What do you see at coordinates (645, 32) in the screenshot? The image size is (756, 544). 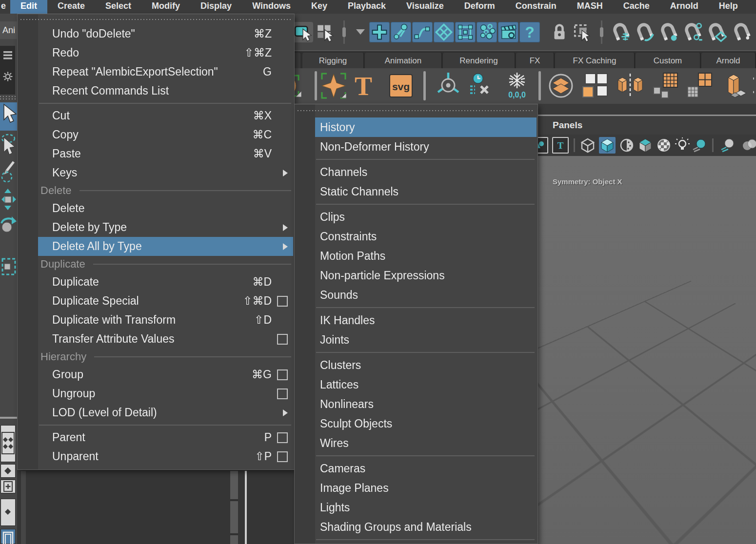 I see `snap-curve-icon` at bounding box center [645, 32].